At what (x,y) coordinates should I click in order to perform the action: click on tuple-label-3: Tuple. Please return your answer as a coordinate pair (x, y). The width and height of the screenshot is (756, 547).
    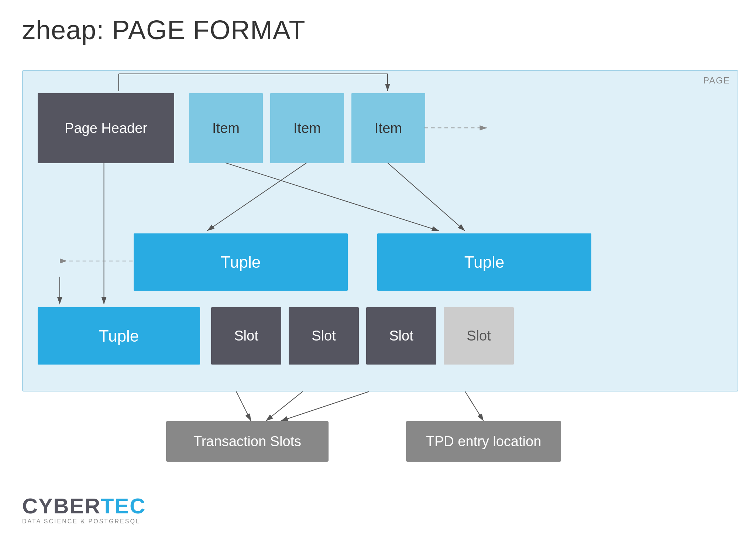
    Looking at the image, I should click on (119, 336).